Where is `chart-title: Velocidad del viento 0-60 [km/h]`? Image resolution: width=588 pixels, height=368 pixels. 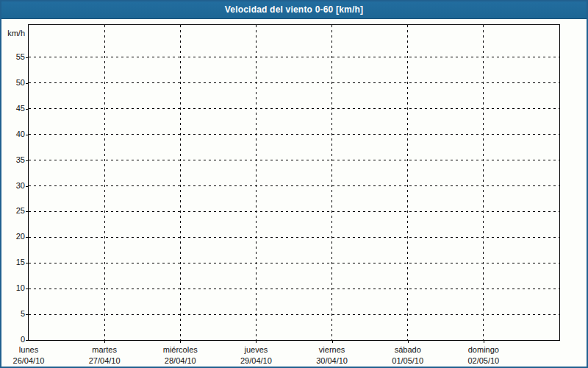 chart-title: Velocidad del viento 0-60 [km/h] is located at coordinates (294, 10).